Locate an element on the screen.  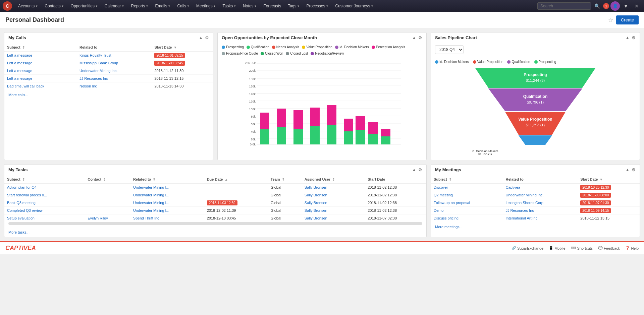
nav-tasks: Tasks ▼ is located at coordinates (229, 6).